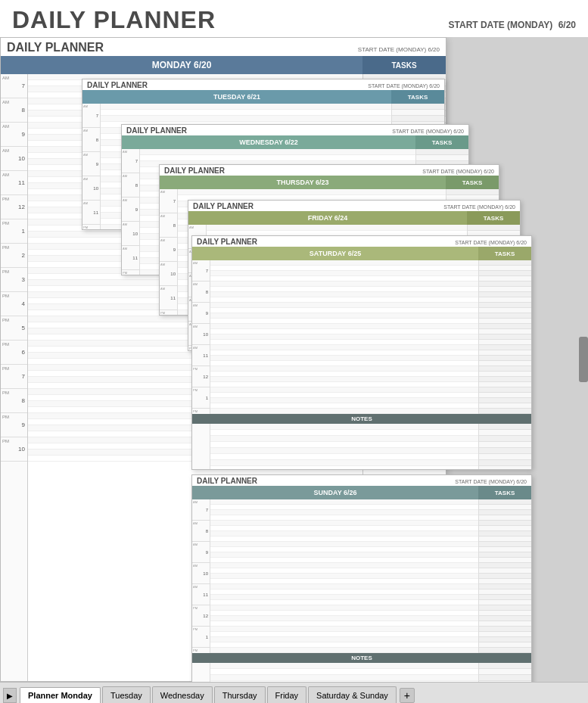  What do you see at coordinates (583, 359) in the screenshot?
I see `scrollbar` at bounding box center [583, 359].